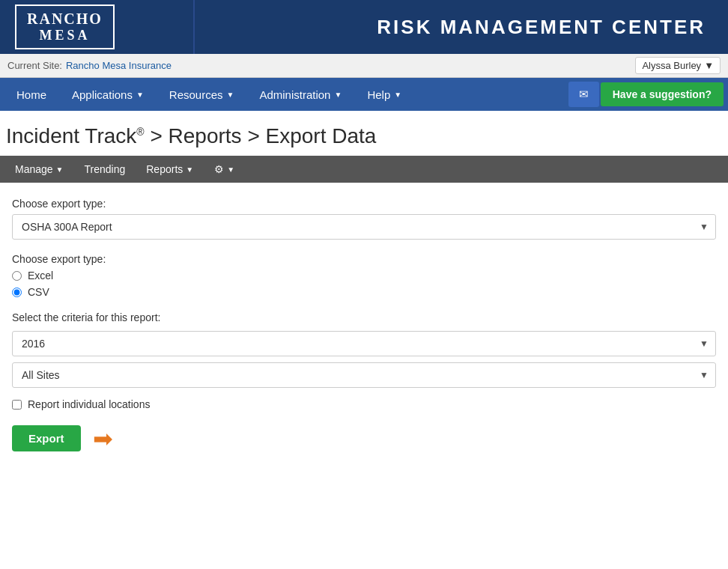 The height and width of the screenshot is (569, 728). What do you see at coordinates (295, 94) in the screenshot?
I see `nav-administration-label: Administration` at bounding box center [295, 94].